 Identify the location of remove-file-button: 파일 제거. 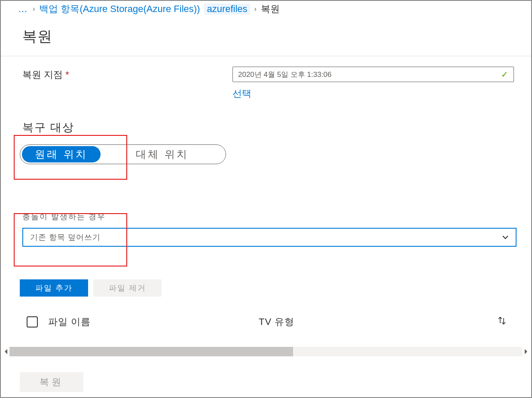
(127, 288).